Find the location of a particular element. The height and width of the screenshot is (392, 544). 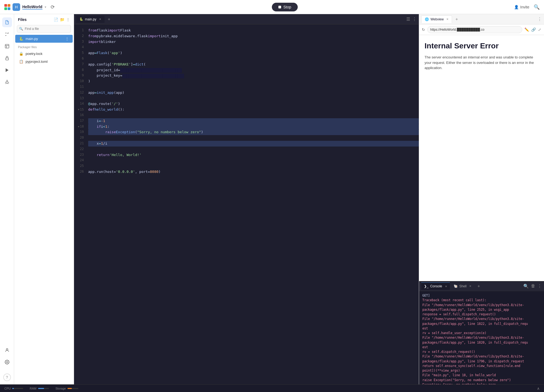

console-line: rv = self.handle_user_exception(e) is located at coordinates (482, 333).